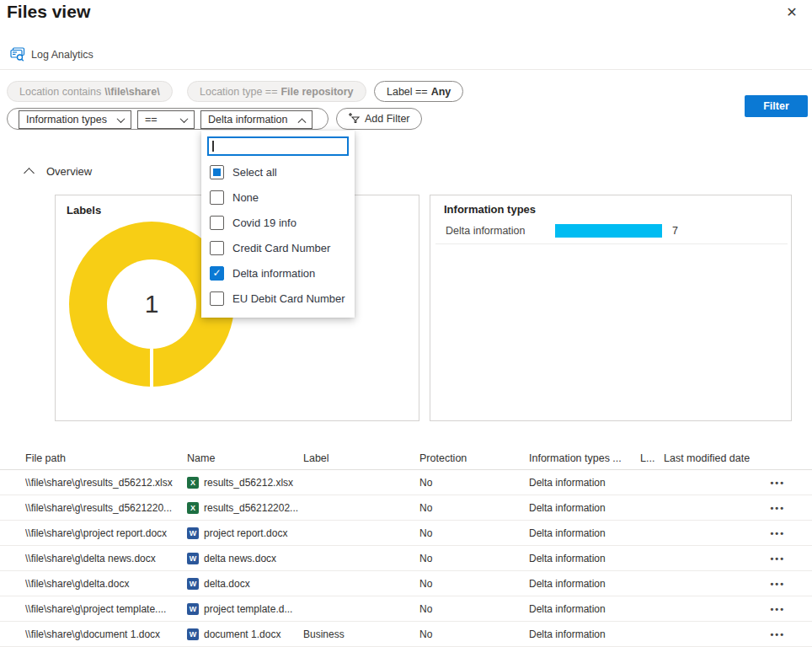 Image resolution: width=812 pixels, height=647 pixels. Describe the element at coordinates (84, 211) in the screenshot. I see `labels-card-title: Labels` at that location.